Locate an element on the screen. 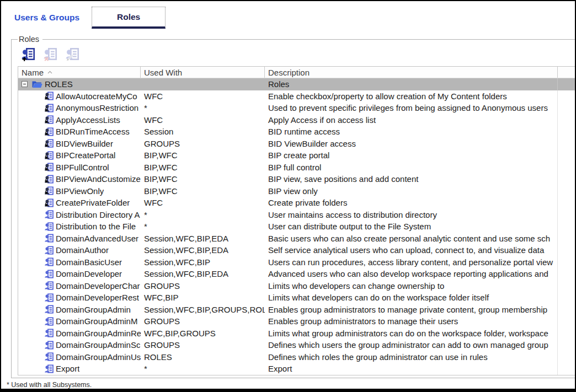  name-cell: Distribution Directory A is located at coordinates (79, 215).